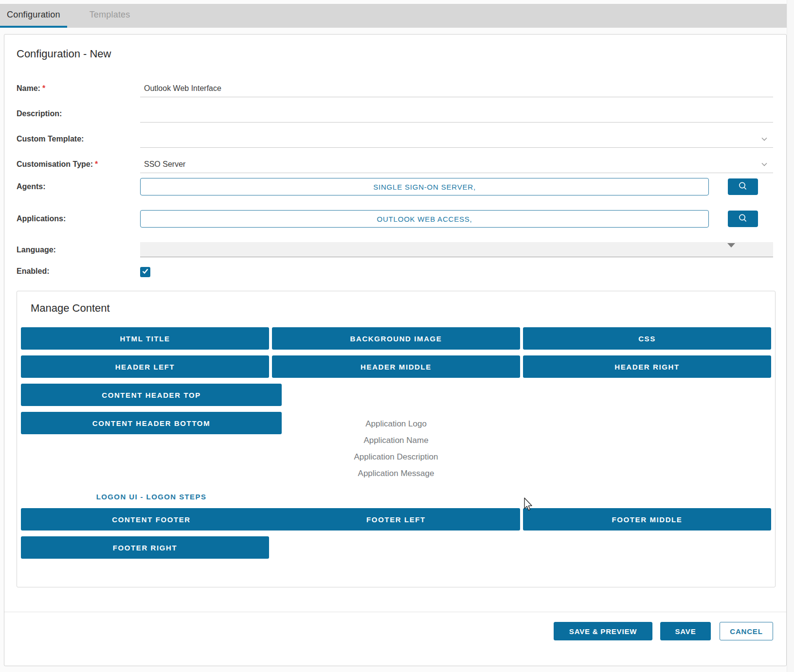 The height and width of the screenshot is (672, 794). What do you see at coordinates (78, 219) in the screenshot?
I see `applications-label: Applications:` at bounding box center [78, 219].